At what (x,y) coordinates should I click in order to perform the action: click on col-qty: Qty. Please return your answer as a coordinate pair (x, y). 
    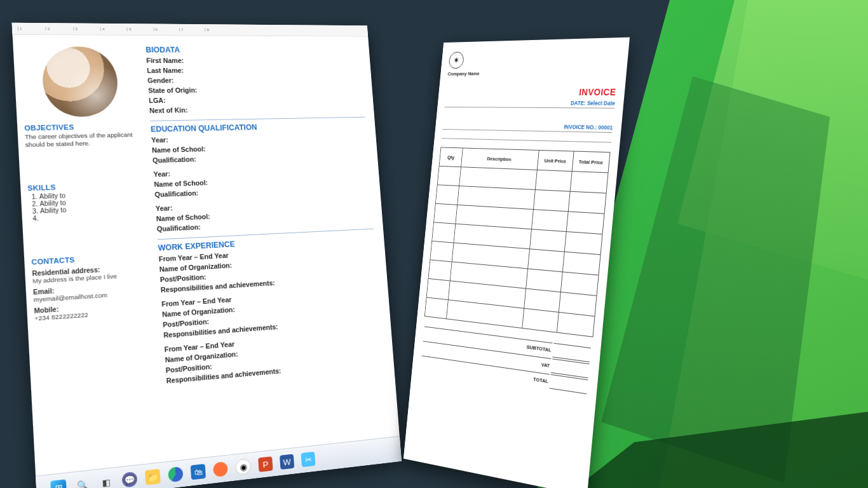
    Looking at the image, I should click on (451, 158).